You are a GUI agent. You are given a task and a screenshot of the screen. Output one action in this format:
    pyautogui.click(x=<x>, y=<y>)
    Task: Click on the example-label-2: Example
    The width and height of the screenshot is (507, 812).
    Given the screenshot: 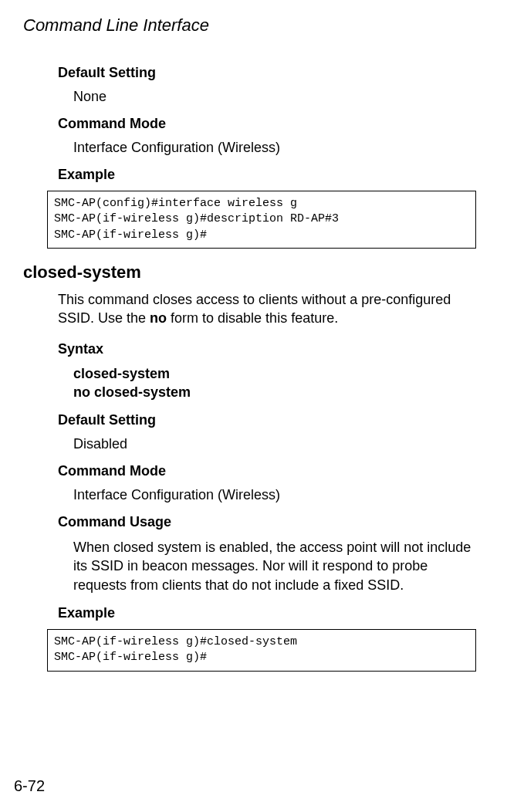 What is the action you would take?
    pyautogui.click(x=267, y=613)
    